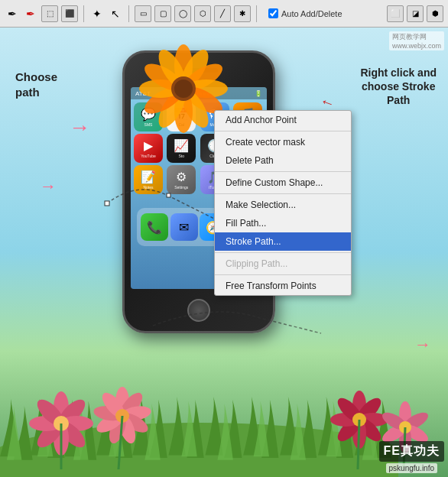 This screenshot has height=477, width=448. I want to click on shape-poly: ⬡, so click(203, 14).